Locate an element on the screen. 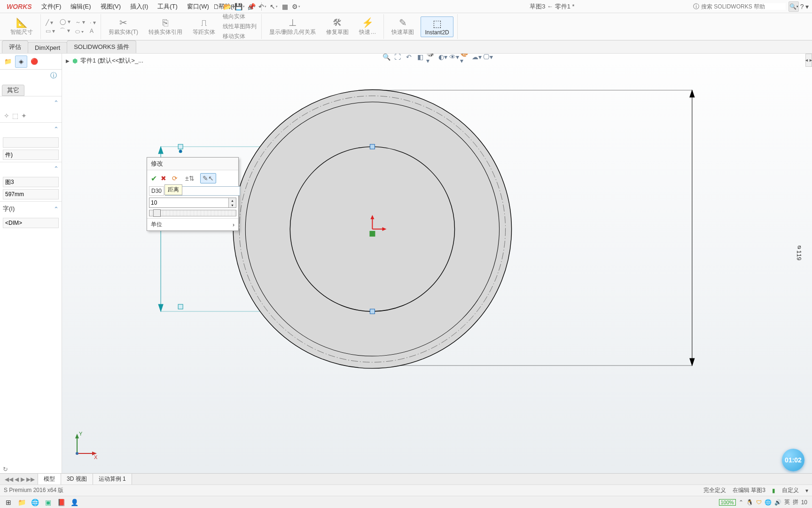 The height and width of the screenshot is (508, 812). ico-1: ✧ is located at coordinates (7, 116).